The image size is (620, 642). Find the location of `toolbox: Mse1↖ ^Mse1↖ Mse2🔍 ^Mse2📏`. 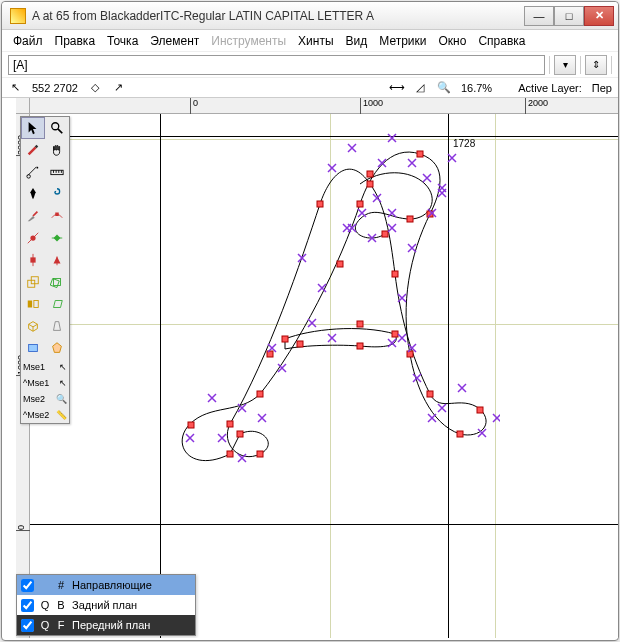

toolbox: Mse1↖ ^Mse1↖ Mse2🔍 ^Mse2📏 is located at coordinates (45, 270).